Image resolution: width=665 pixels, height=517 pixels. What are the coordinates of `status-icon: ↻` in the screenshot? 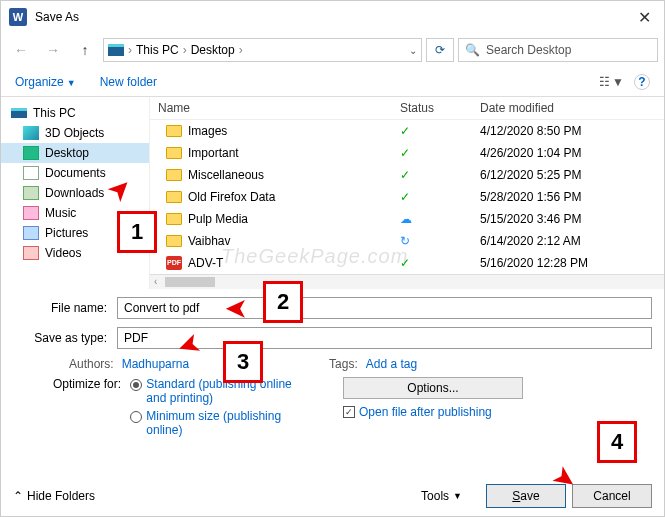 It's located at (405, 241).